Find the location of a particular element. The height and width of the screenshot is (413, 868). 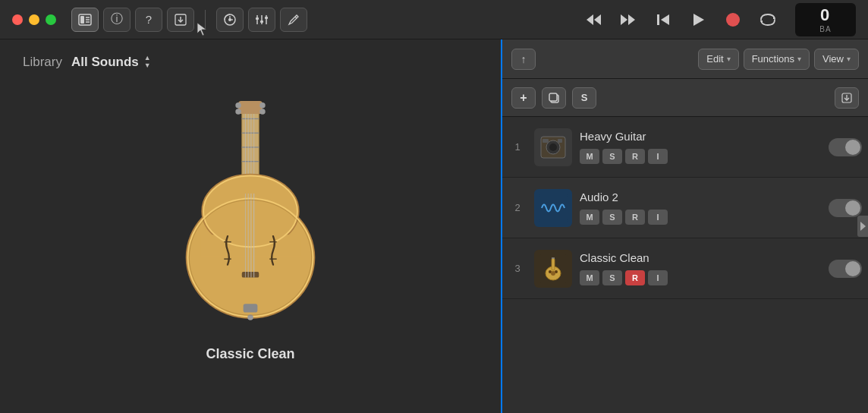

up-arrow-icon: ↑ is located at coordinates (524, 59).